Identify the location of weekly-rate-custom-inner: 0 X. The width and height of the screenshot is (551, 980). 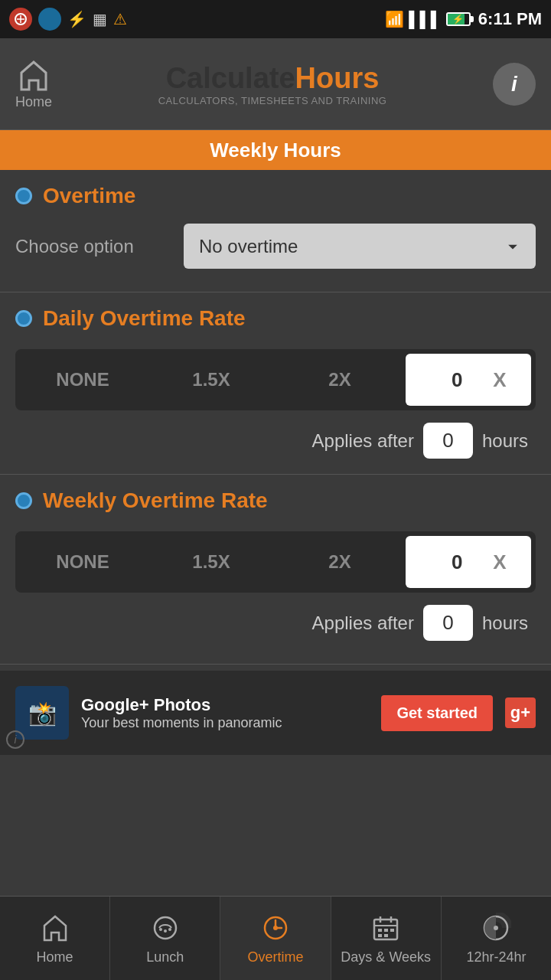
(468, 562).